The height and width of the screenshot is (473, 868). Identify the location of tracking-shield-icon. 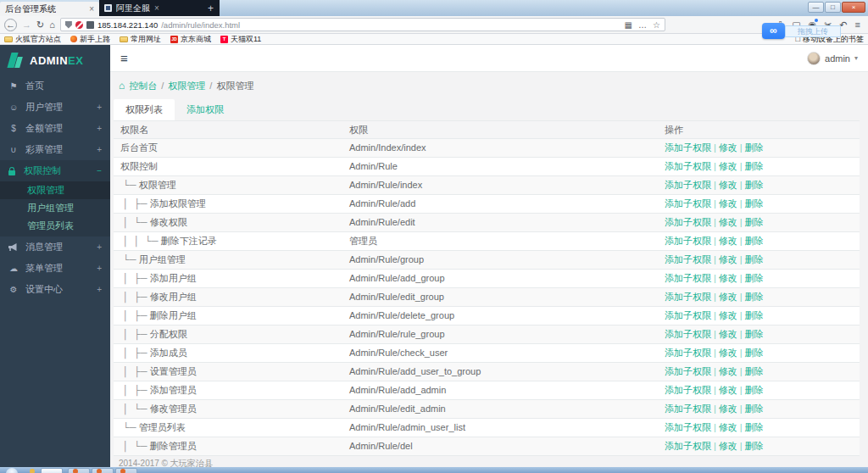
(69, 25).